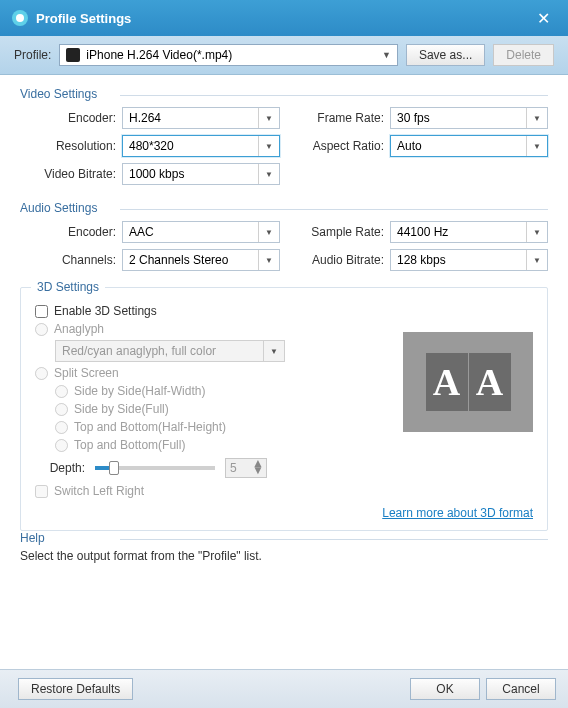 Image resolution: width=568 pixels, height=708 pixels. Describe the element at coordinates (336, 232) in the screenshot. I see `samplerate-label: Sample Rate:` at that location.